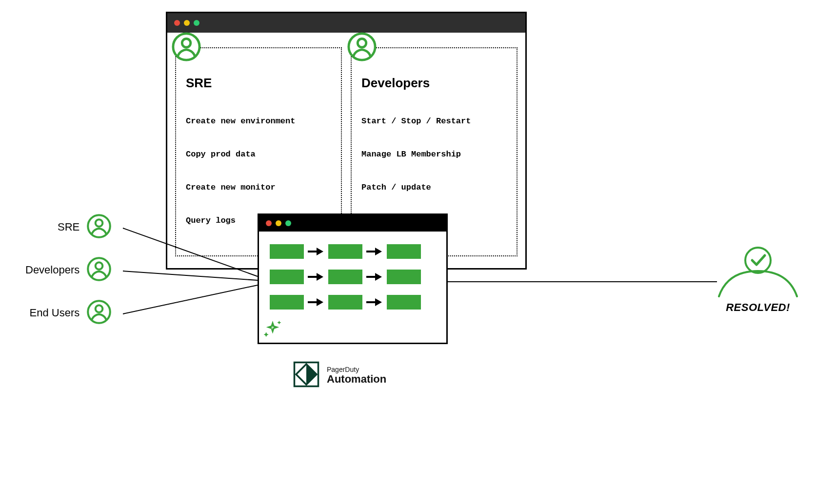 The width and height of the screenshot is (836, 504). I want to click on role-title: Developers, so click(435, 83).